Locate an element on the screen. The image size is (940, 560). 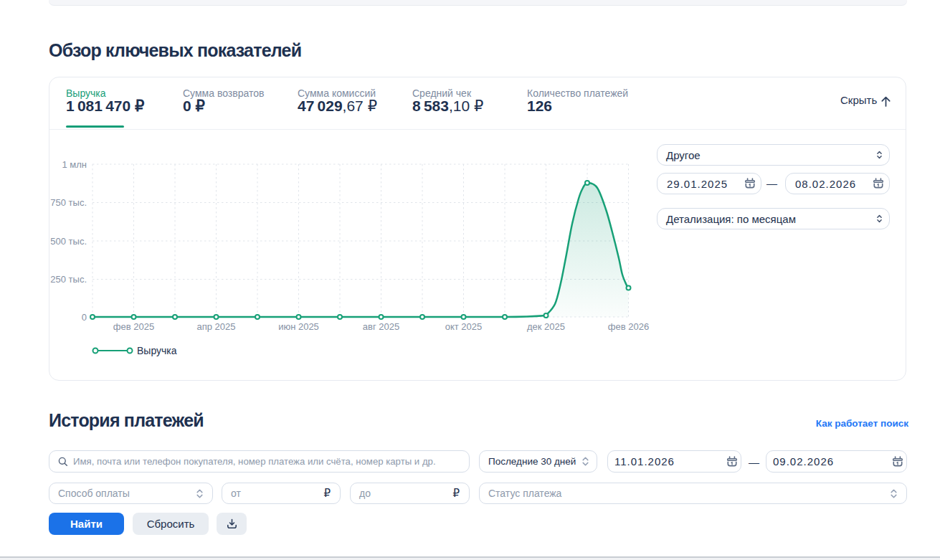
svg-text: фев 2025 is located at coordinates (133, 327).